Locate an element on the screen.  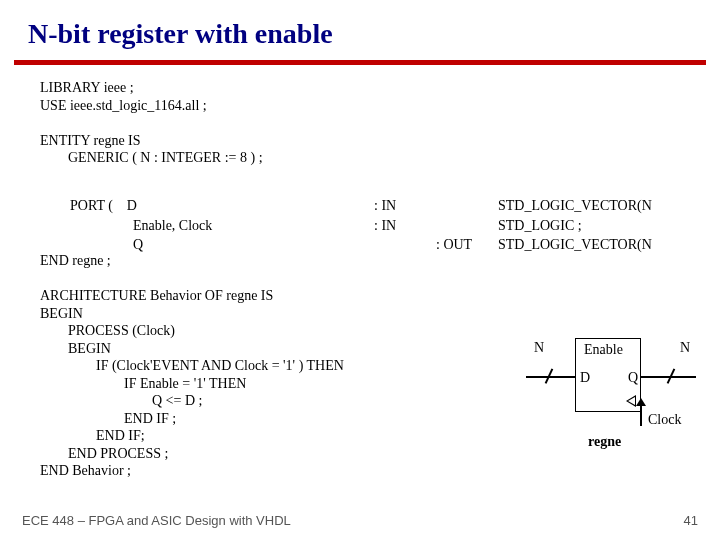
title-rule is located at coordinates (360, 62).